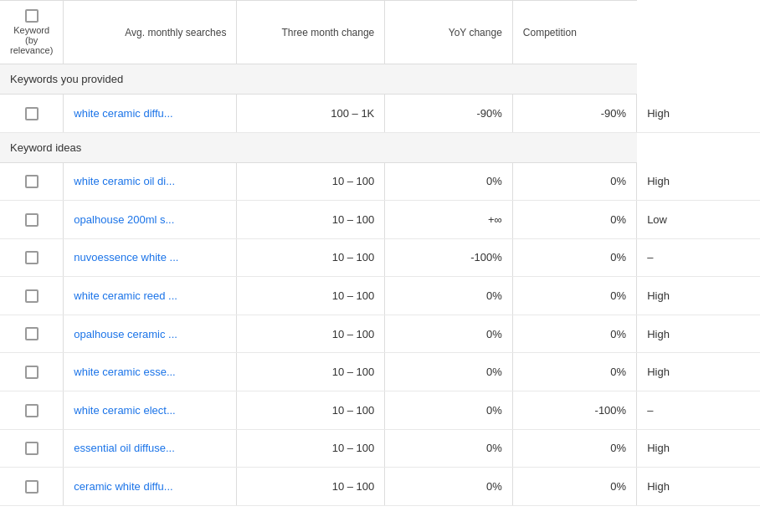  I want to click on table-row: essential oil diffuse...10 – 1000%0%High, so click(380, 448).